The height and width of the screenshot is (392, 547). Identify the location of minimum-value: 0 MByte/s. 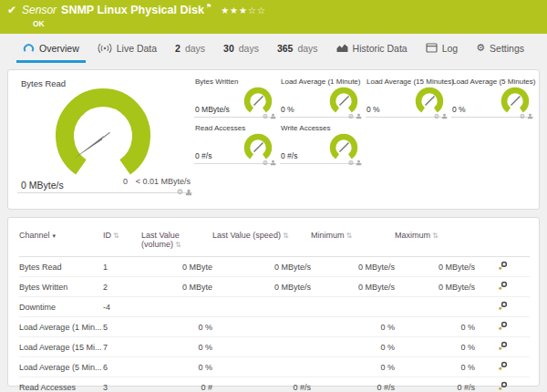
(353, 267).